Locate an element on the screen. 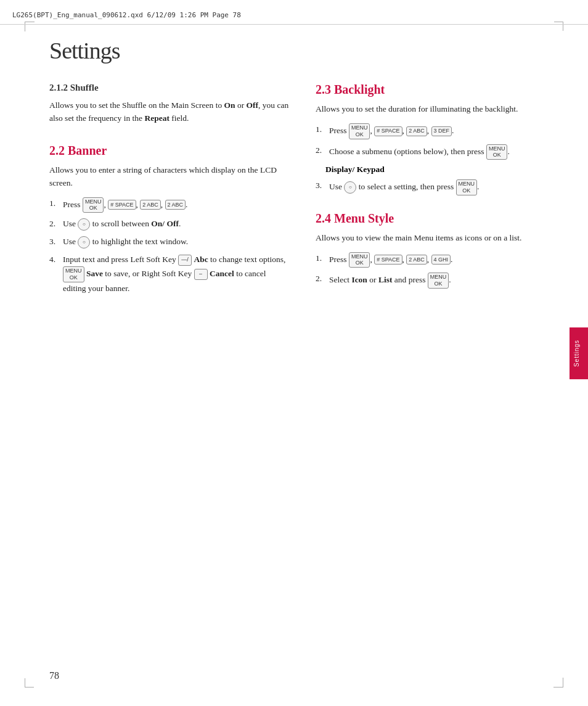 Image resolution: width=588 pixels, height=706 pixels. section-23-body: Allows you to set the duration for illum… is located at coordinates (436, 110).